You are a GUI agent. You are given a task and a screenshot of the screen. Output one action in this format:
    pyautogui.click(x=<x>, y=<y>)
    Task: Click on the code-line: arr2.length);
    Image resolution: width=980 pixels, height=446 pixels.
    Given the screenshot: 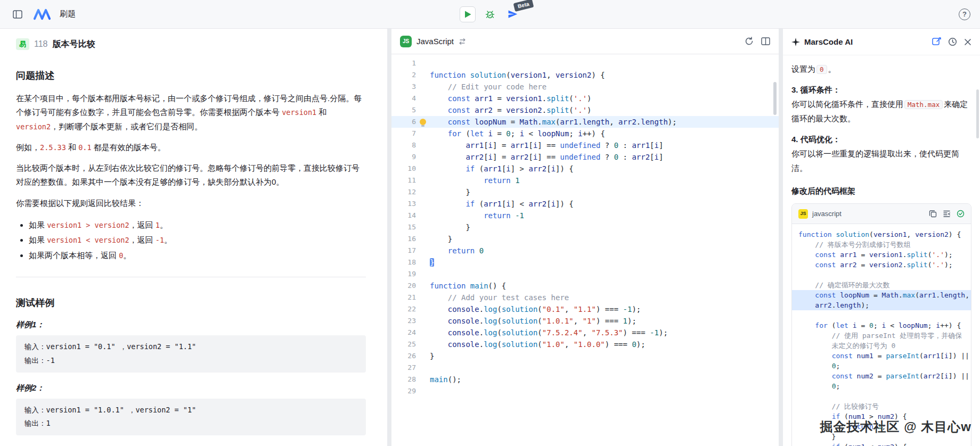 What is the action you would take?
    pyautogui.click(x=881, y=305)
    